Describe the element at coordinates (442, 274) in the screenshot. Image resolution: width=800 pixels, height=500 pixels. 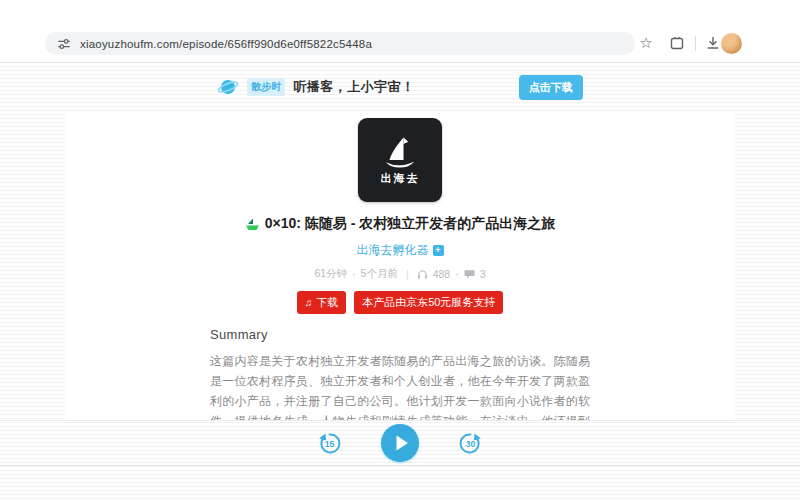
I see `plays-count: 488` at that location.